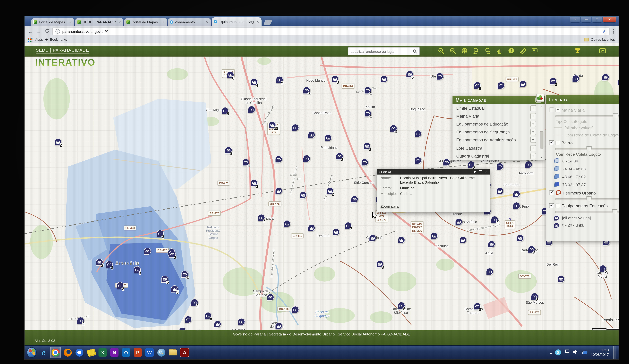 This screenshot has width=629, height=364. Describe the element at coordinates (511, 51) in the screenshot. I see `identify-icon` at that location.